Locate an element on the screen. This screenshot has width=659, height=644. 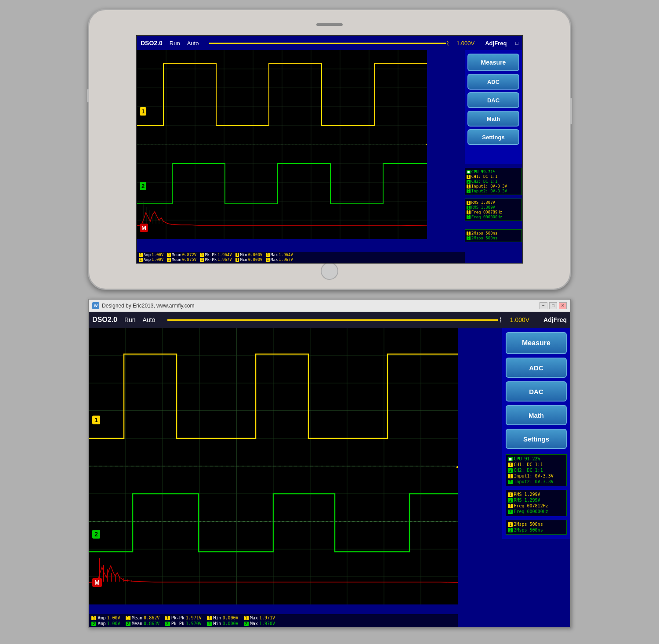
phone-dso-run: Run is located at coordinates (175, 43).